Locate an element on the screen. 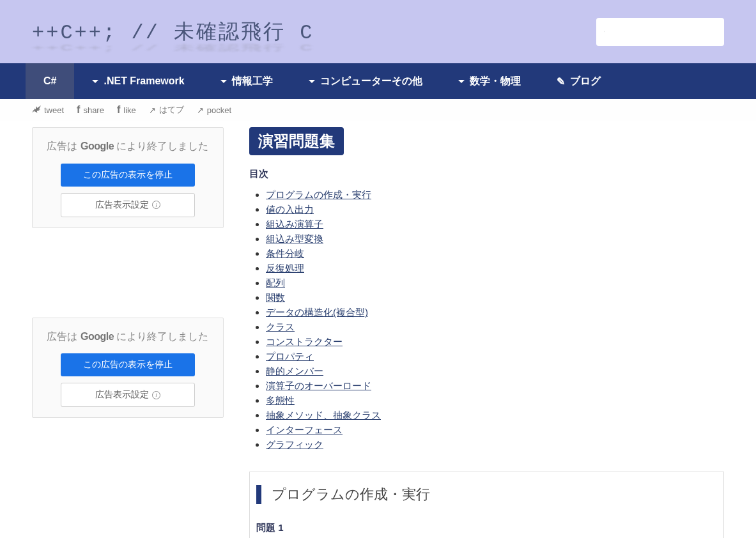  nav-item-label: コンピューターその他 is located at coordinates (371, 82).